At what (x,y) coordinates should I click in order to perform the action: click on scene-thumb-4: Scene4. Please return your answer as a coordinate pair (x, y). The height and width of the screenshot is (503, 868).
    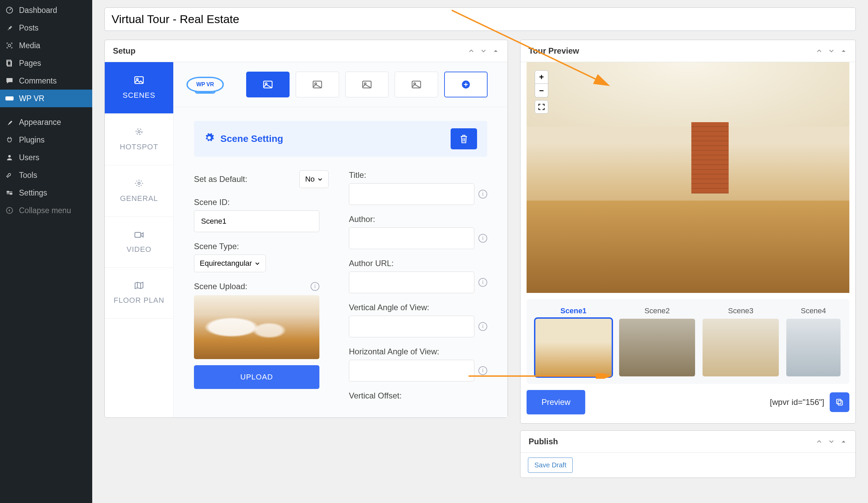
    Looking at the image, I should click on (814, 341).